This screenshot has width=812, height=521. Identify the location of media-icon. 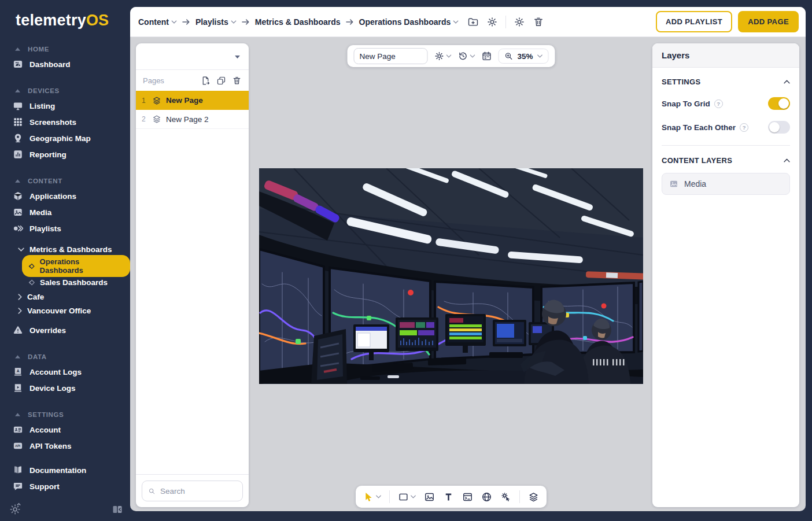
(18, 212).